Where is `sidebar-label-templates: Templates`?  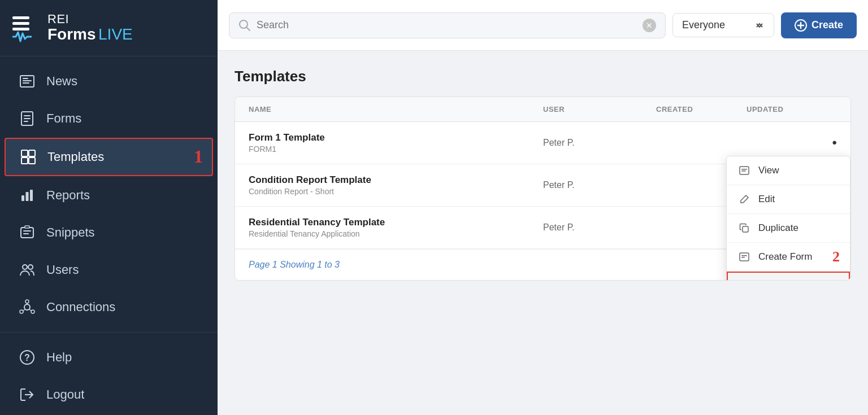 sidebar-label-templates: Templates is located at coordinates (76, 157).